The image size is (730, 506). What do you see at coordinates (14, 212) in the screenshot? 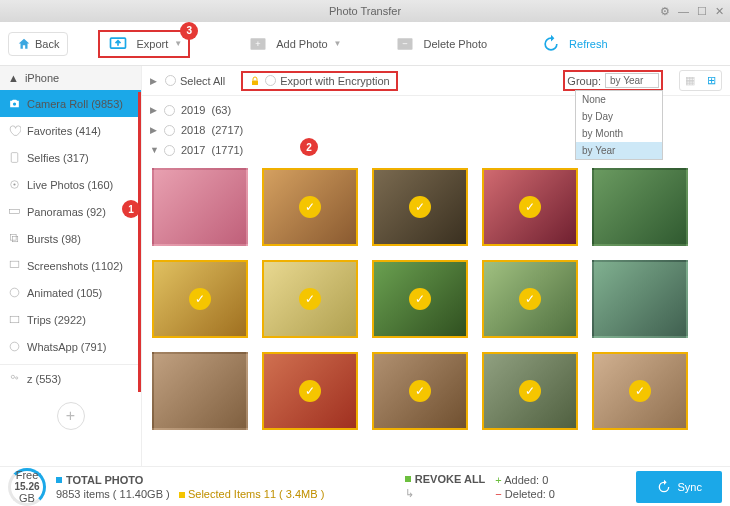
I see `panorama-icon` at bounding box center [14, 212].